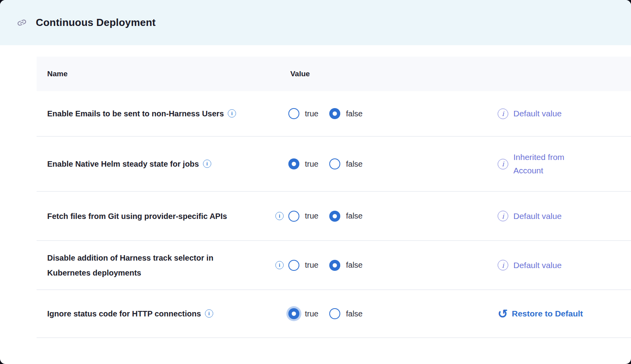 The image size is (631, 364). I want to click on link-icon, so click(22, 23).